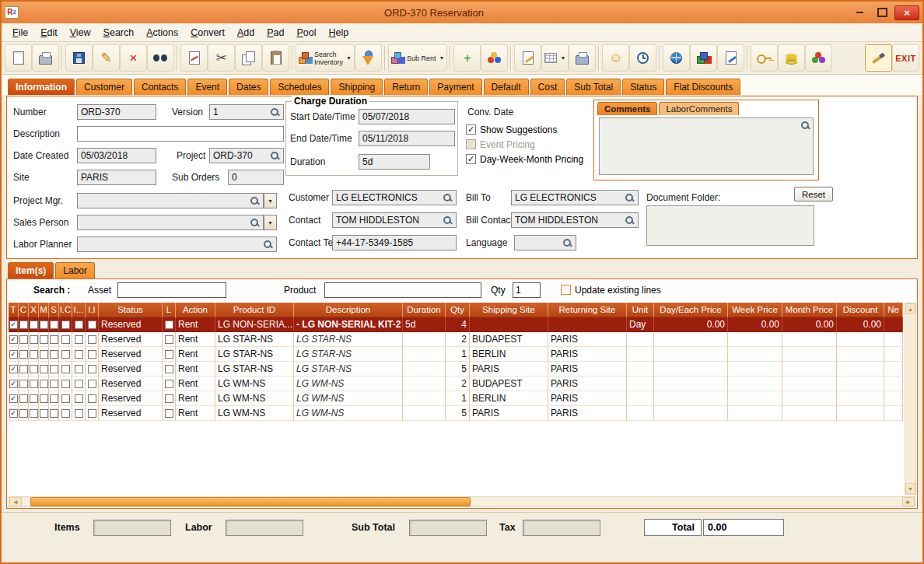 The width and height of the screenshot is (924, 564). Describe the element at coordinates (271, 201) in the screenshot. I see `project-mgr-dropdown` at that location.